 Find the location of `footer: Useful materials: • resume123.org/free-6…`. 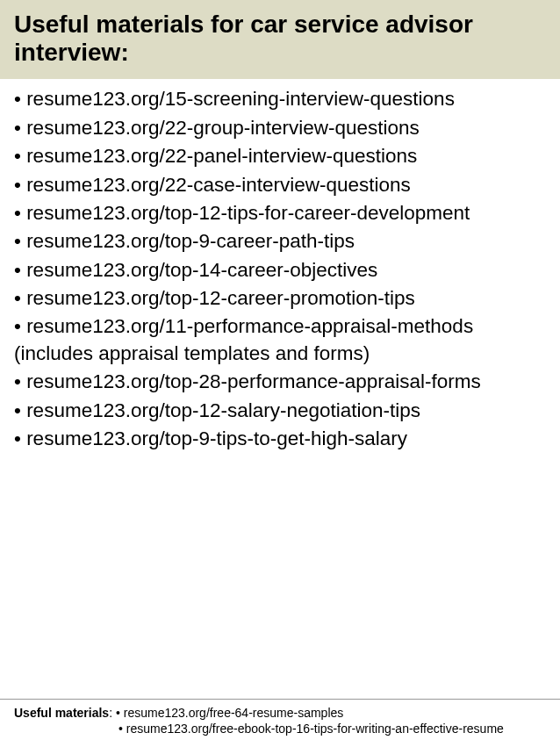

footer: Useful materials: • resume123.org/free-6… is located at coordinates (280, 723).